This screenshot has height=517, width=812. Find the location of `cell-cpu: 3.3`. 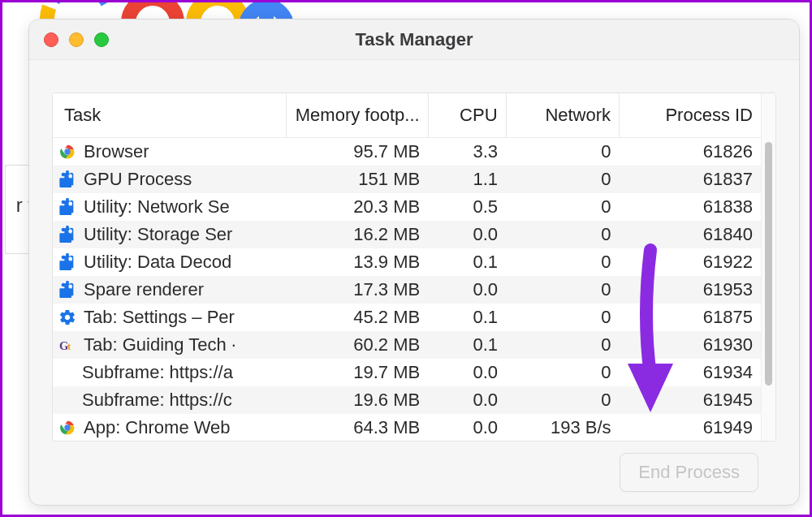

cell-cpu: 3.3 is located at coordinates (467, 153).